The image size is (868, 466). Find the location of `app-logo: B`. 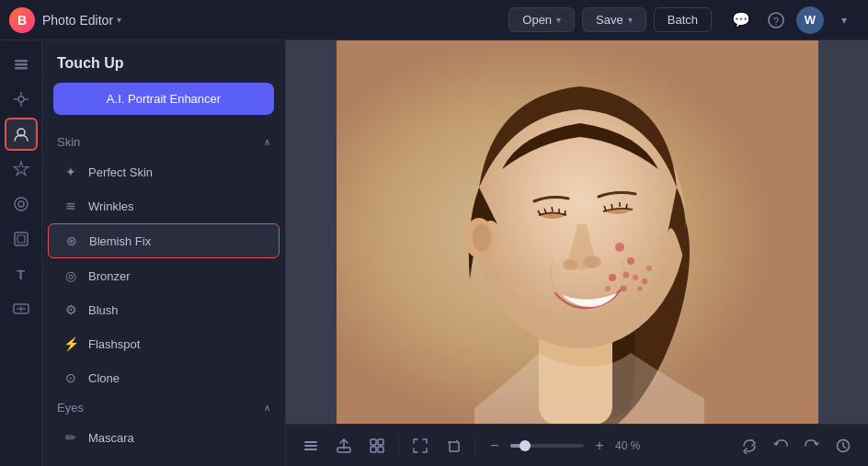

app-logo: B is located at coordinates (22, 20).